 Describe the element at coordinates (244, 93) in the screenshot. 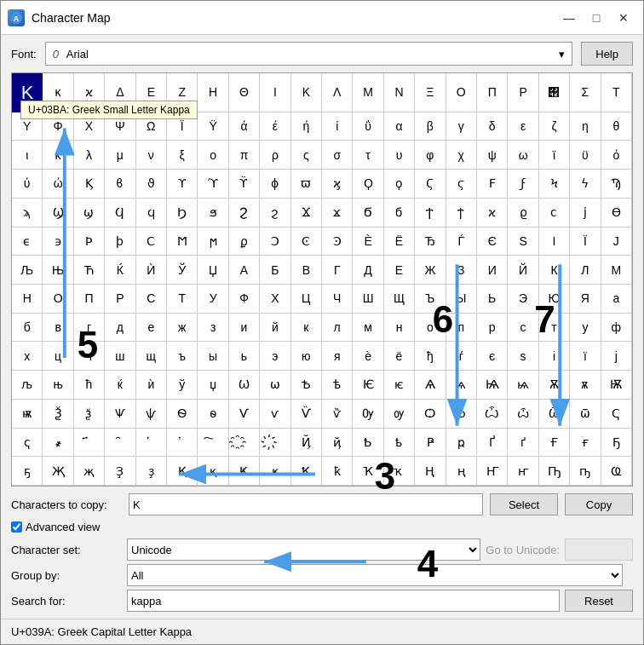

I see `char-cell: Θ` at that location.